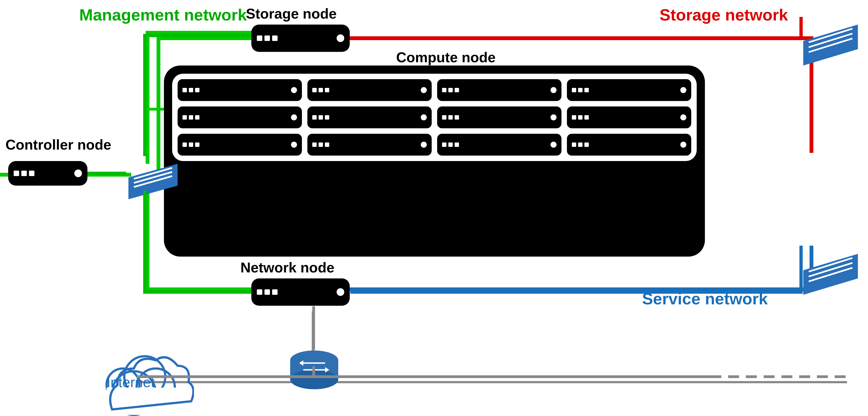 The width and height of the screenshot is (868, 416). Describe the element at coordinates (705, 299) in the screenshot. I see `service-network-label: Service network` at that location.